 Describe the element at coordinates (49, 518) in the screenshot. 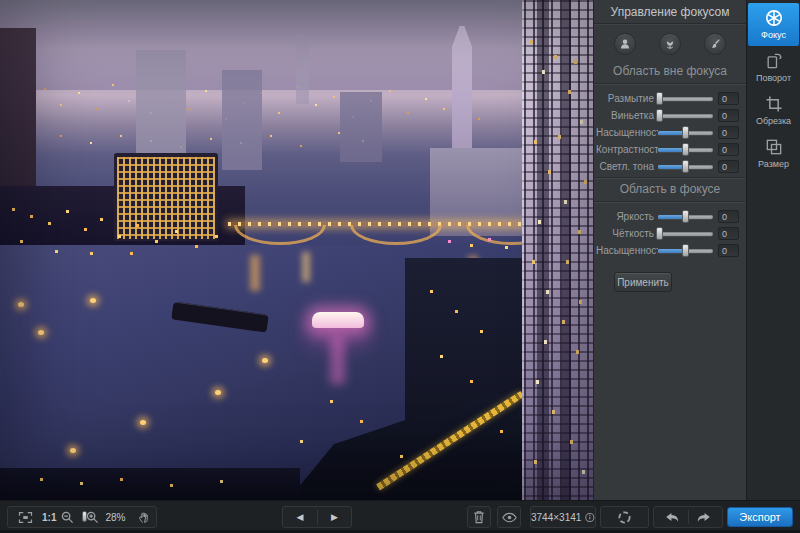

I see `actual-size-label: 1:1` at that location.